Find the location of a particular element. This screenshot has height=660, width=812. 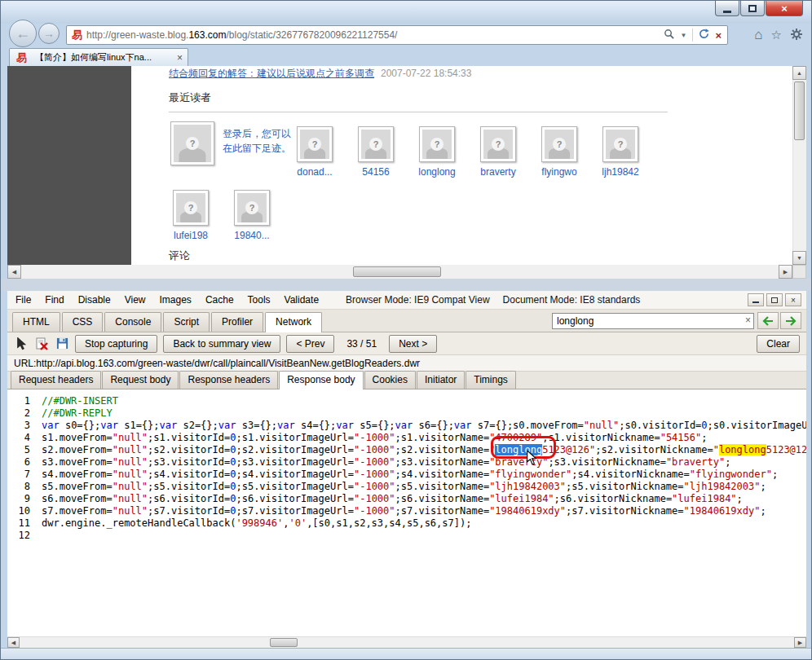

devtools-minimize-button is located at coordinates (756, 300).